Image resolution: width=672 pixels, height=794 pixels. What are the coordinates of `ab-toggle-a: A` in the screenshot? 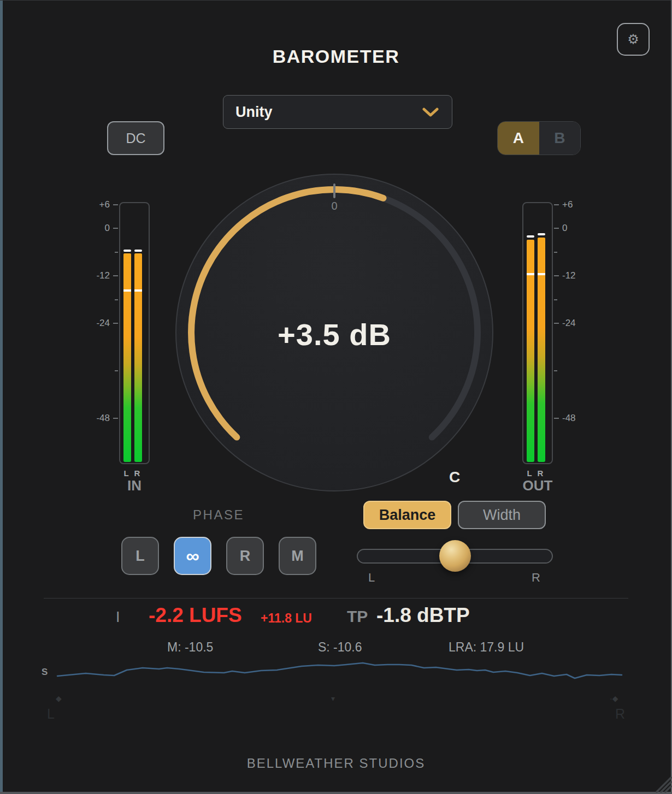 It's located at (518, 138).